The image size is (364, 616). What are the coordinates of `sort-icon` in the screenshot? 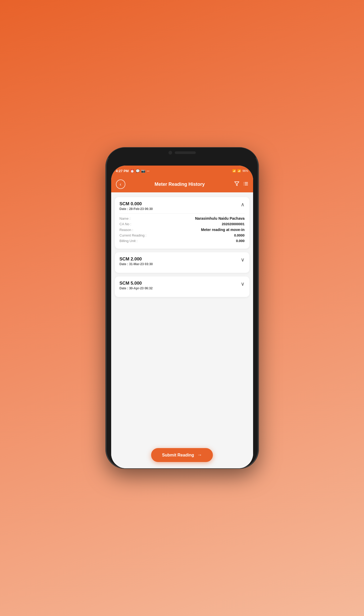 It's located at (246, 184).